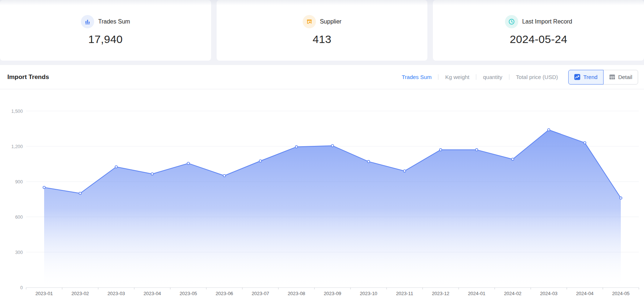  Describe the element at coordinates (603, 77) in the screenshot. I see `view-toggle-group: Trend Detail` at that location.